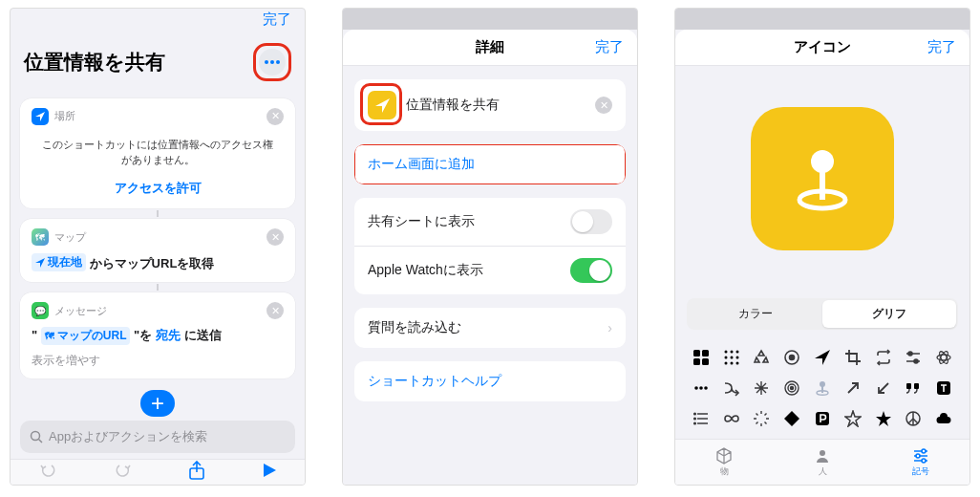 The height and width of the screenshot is (497, 980). Describe the element at coordinates (80, 312) in the screenshot. I see `card-chip-label: メッセージ` at that location.